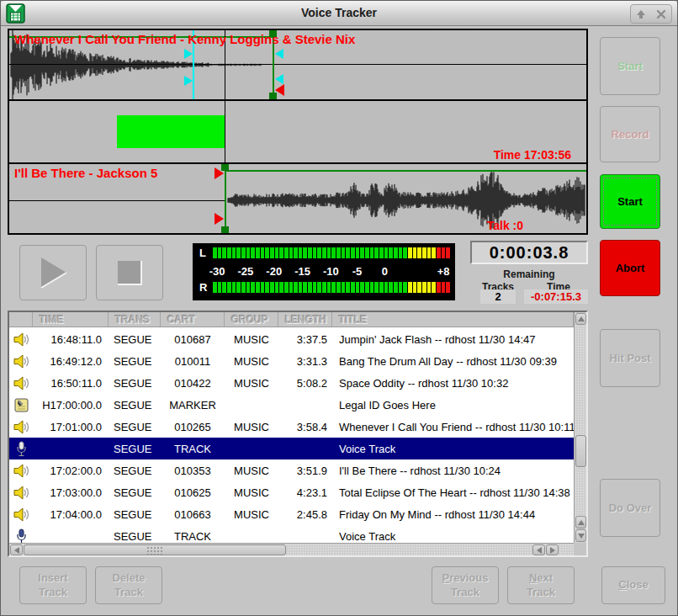 Image resolution: width=678 pixels, height=616 pixels. Describe the element at coordinates (331, 272) in the screenshot. I see `meter-scale: -30-25-20-15-10-50+8` at that location.